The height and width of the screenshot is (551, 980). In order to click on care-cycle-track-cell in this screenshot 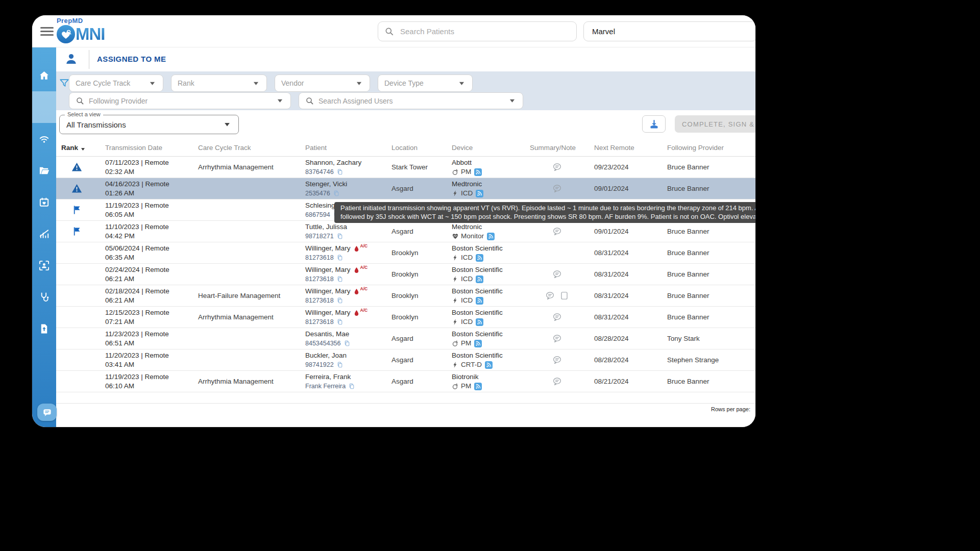, I will do `click(247, 274)`.